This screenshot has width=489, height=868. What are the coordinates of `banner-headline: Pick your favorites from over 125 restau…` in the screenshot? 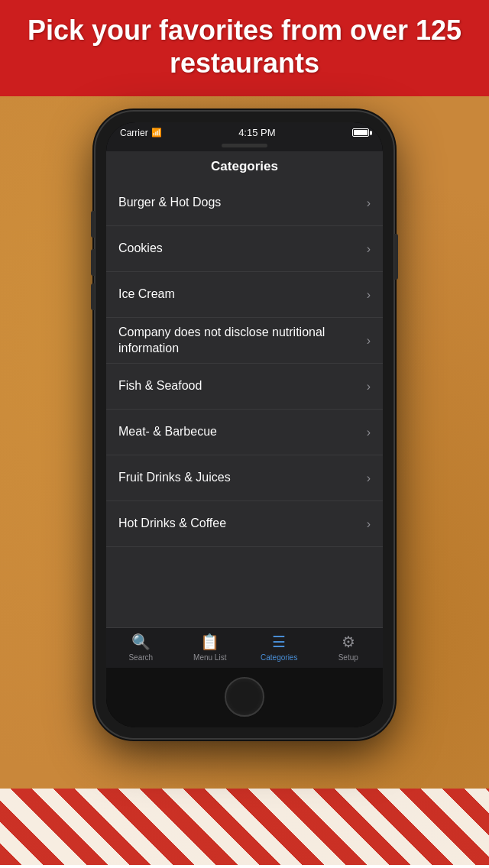 It's located at (244, 47).